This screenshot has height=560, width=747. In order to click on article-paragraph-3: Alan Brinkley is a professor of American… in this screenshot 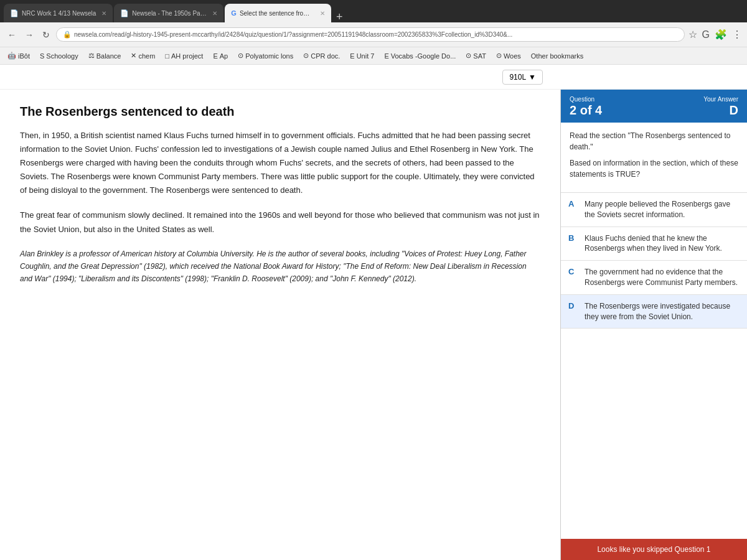, I will do `click(280, 266)`.